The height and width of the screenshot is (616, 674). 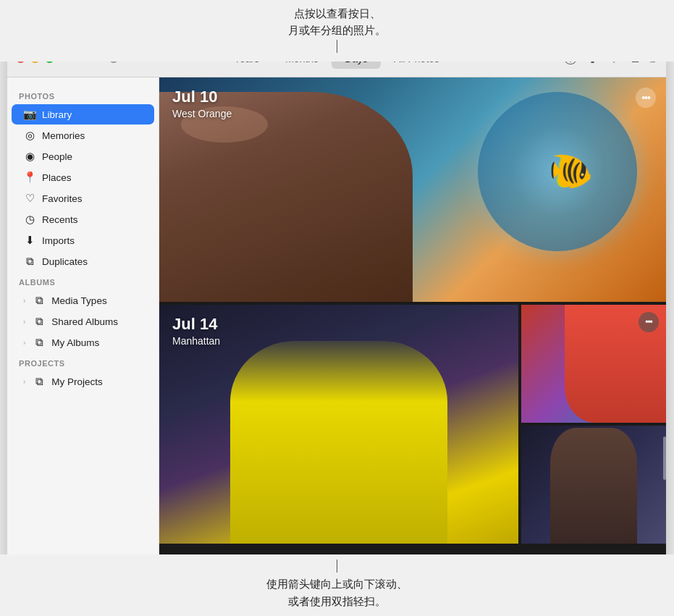 I want to click on imports-icon: ⬇, so click(x=30, y=240).